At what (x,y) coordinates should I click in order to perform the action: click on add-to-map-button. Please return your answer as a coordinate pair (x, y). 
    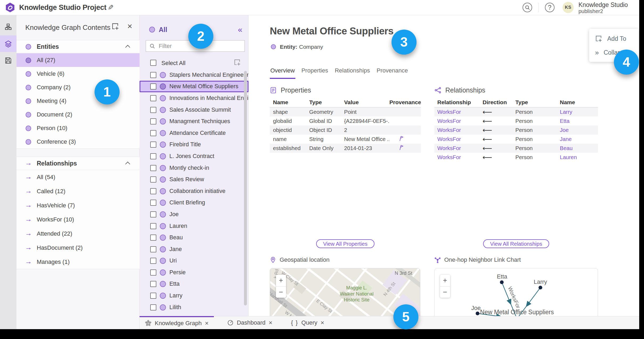
    Looking at the image, I should click on (115, 27).